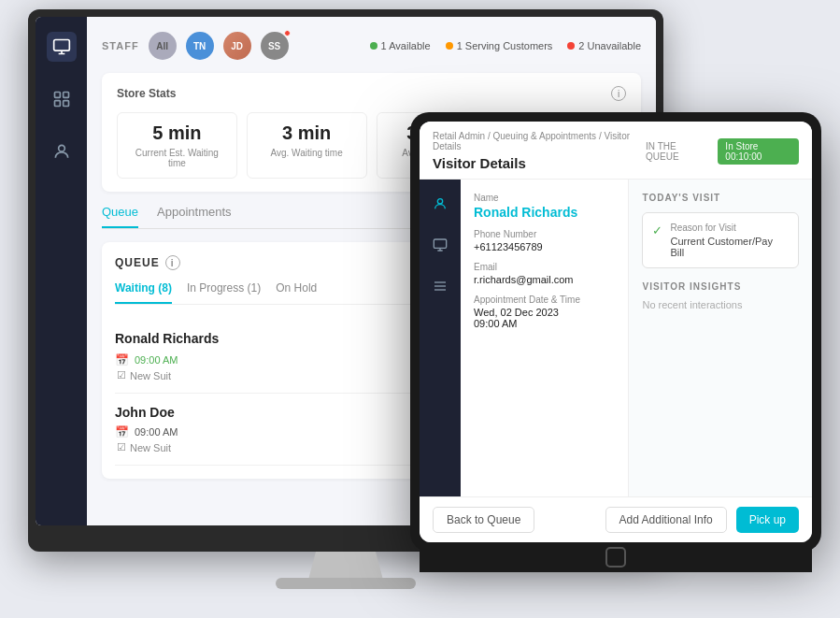  What do you see at coordinates (148, 263) in the screenshot?
I see `queue-title: QUEUE i` at bounding box center [148, 263].